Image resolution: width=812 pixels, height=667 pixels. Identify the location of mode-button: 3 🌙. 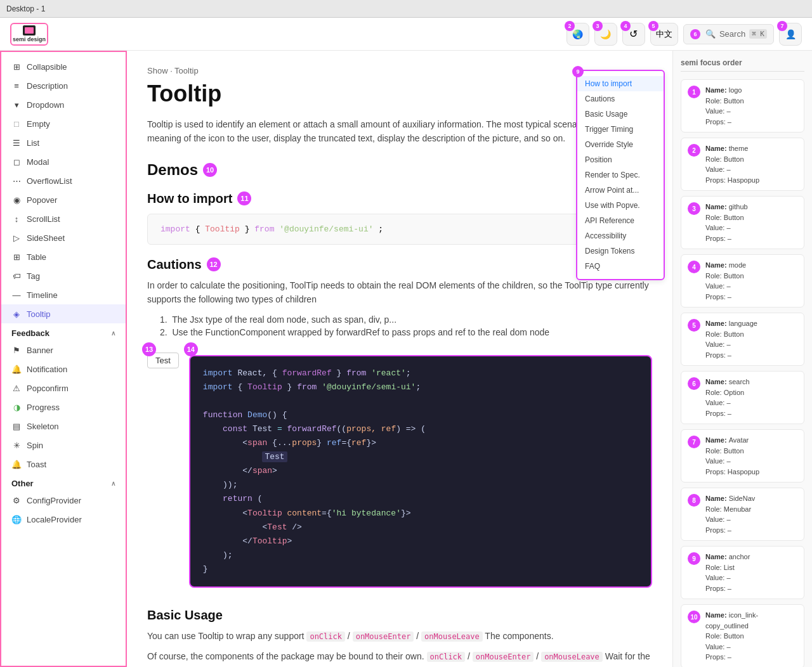
(606, 34).